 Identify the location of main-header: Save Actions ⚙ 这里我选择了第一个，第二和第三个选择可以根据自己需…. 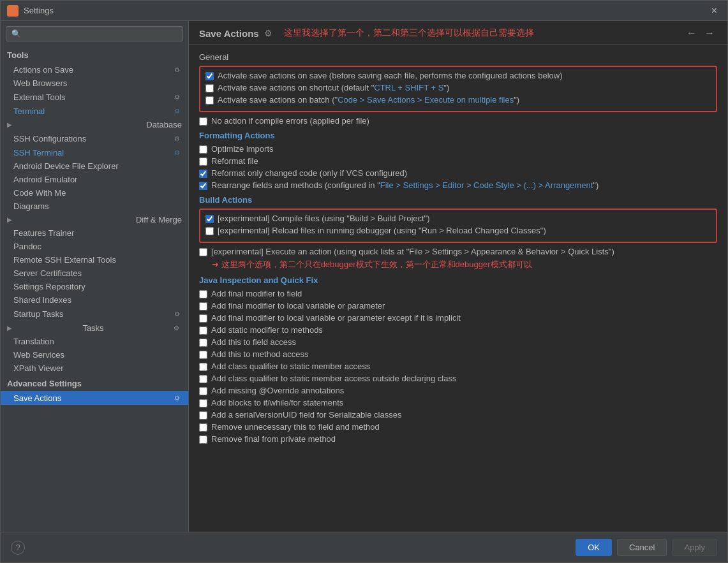
(458, 33).